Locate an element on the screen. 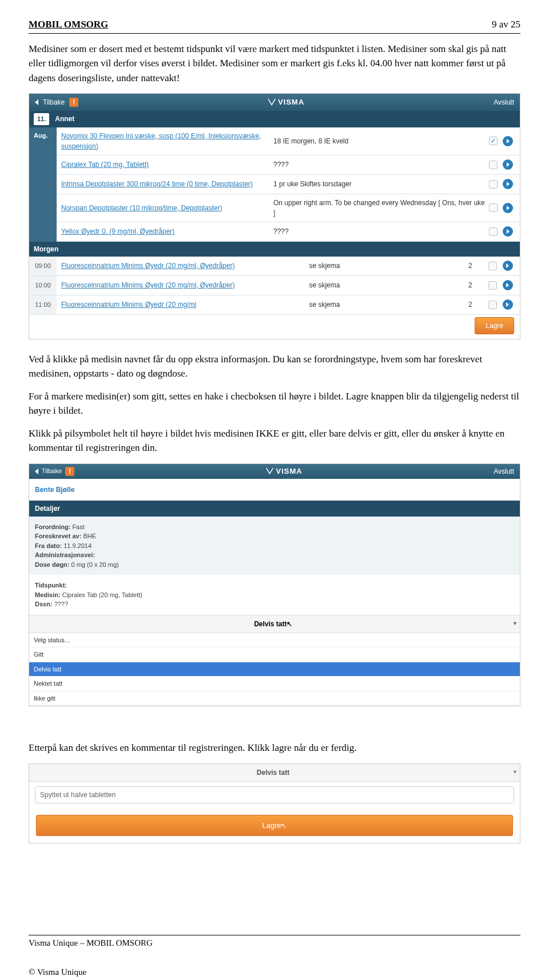 The image size is (549, 980). time-label: 11:00 is located at coordinates (43, 305).